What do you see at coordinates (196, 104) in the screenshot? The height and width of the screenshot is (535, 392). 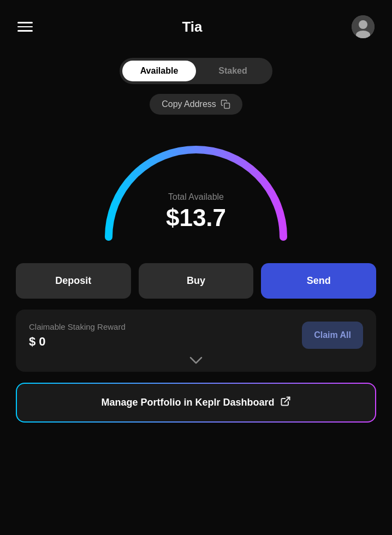 I see `copy-address-button: Copy Address` at bounding box center [196, 104].